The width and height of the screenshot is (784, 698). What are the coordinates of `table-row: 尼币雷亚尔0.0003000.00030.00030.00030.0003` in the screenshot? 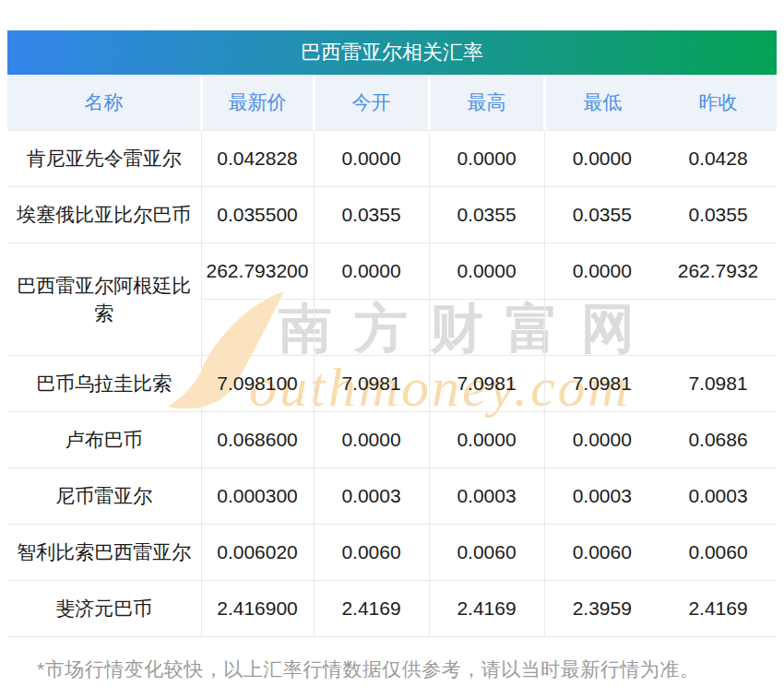 It's located at (392, 496).